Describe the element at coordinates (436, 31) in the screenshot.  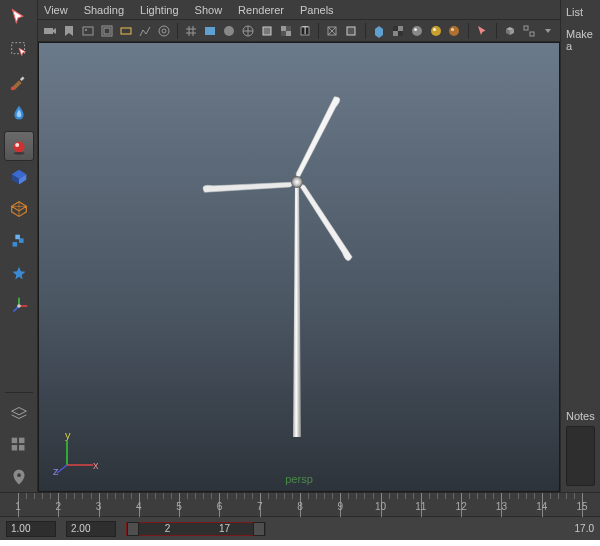
I see `material-gold-icon` at that location.